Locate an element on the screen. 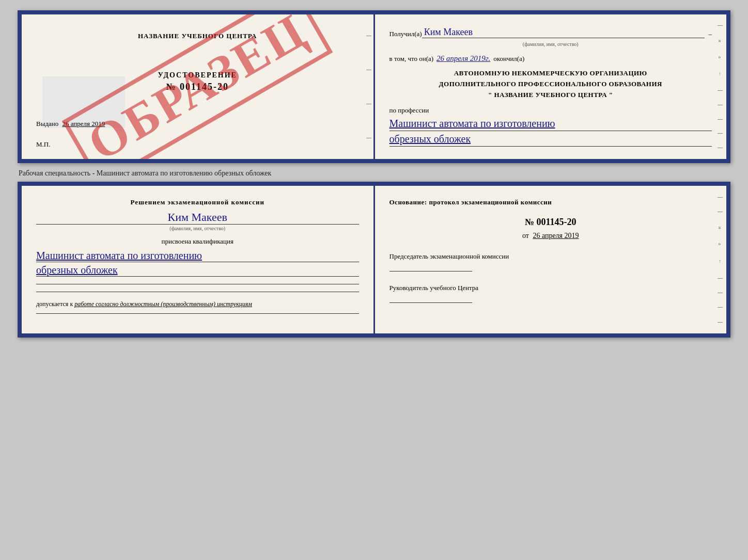 Image resolution: width=748 pixels, height=560 pixels. mp-label: М.П. is located at coordinates (43, 145).